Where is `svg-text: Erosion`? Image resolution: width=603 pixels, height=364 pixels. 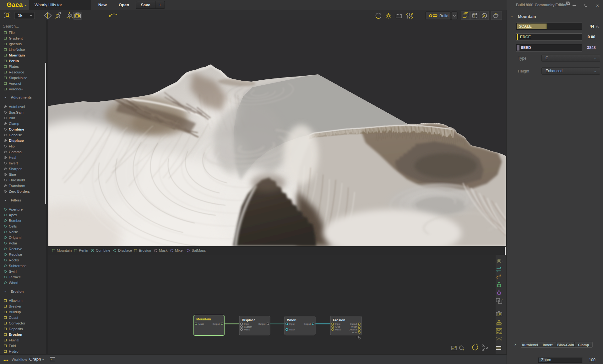
svg-text: Erosion is located at coordinates (339, 320).